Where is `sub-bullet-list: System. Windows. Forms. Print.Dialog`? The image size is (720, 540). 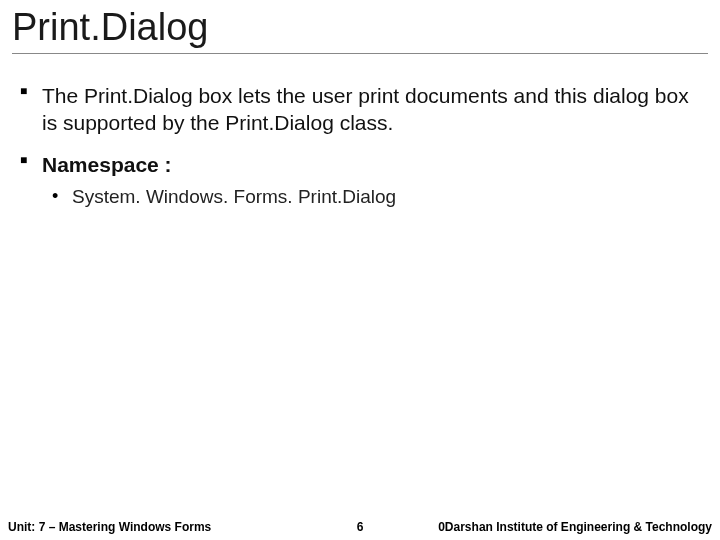
sub-bullet-list: System. Windows. Forms. Print.Dialog is located at coordinates (372, 197).